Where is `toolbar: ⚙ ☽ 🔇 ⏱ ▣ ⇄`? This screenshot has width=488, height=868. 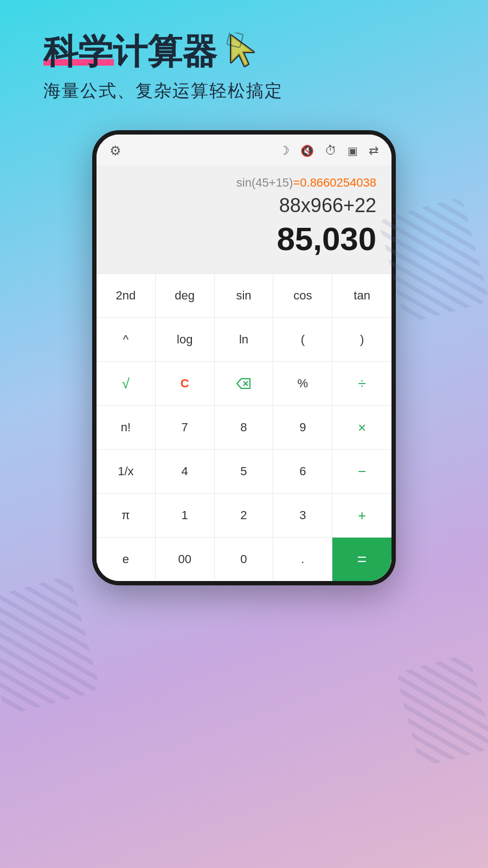 toolbar: ⚙ ☽ 🔇 ⏱ ▣ ⇄ is located at coordinates (244, 150).